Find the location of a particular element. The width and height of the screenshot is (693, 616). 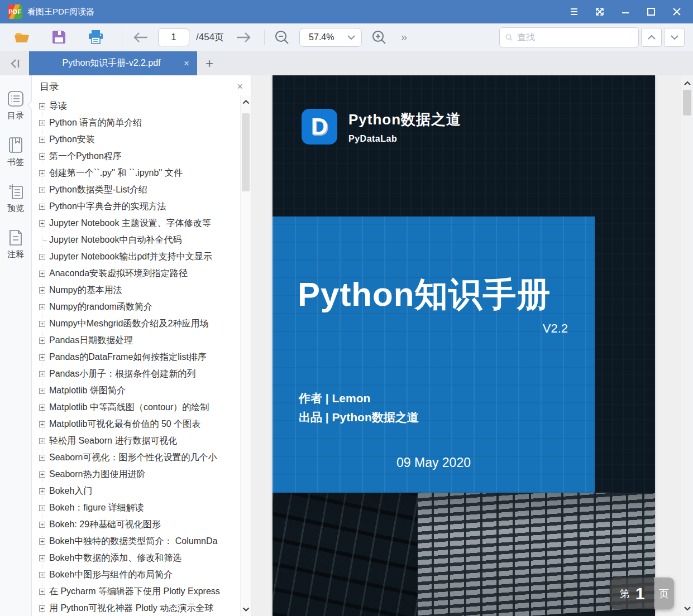

active-document-tab: Python知识手册-v2.2.pdf × is located at coordinates (113, 64).